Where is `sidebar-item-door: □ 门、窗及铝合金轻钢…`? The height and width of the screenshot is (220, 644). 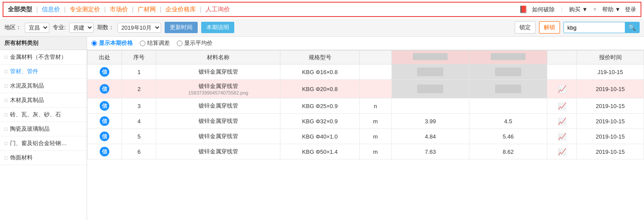 sidebar-item-door: □ 门、窗及铝合金轻钢… is located at coordinates (44, 144).